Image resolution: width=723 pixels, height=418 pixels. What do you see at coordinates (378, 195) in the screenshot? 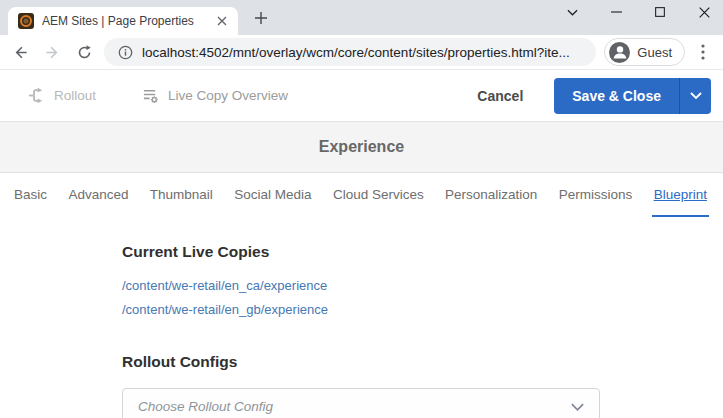
I see `tab-cloud-services: Cloud Services` at bounding box center [378, 195].